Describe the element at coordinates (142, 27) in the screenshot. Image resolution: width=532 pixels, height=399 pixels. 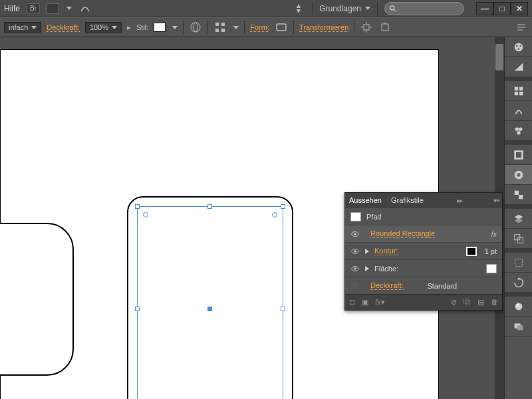
I see `style-label: Stil:` at that location.